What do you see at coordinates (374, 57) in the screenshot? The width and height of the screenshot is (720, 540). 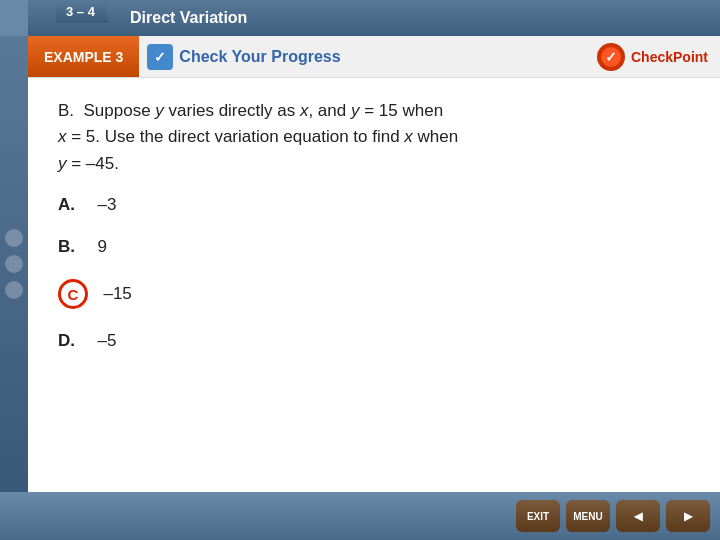 I see `example-header: EXAMPLE 3 ✓ Check Your Progress ✓ CheckP…` at bounding box center [374, 57].